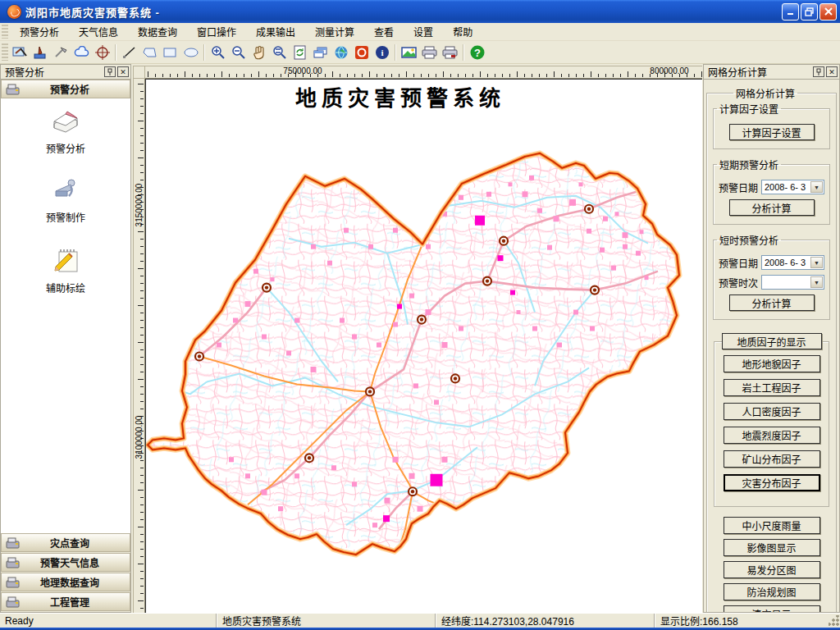  What do you see at coordinates (326, 620) in the screenshot?
I see `status-item-1: 地质灾害预警系统` at bounding box center [326, 620].